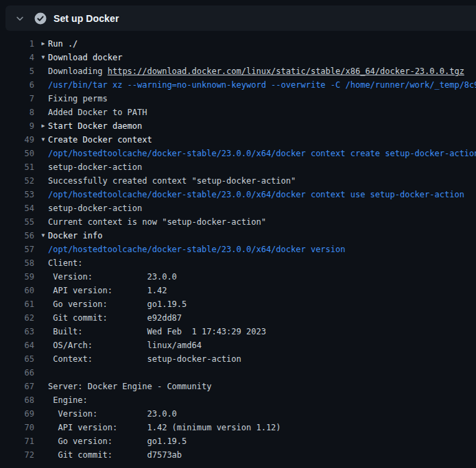  I want to click on log-text-segment: /usr/bin/tar xz --warning=no-unknown-key…, so click(262, 85).